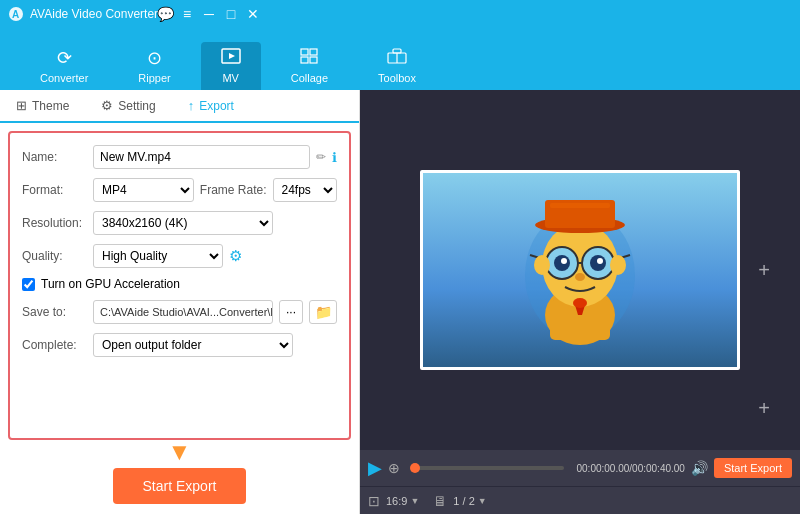 This screenshot has height=514, width=800. What do you see at coordinates (397, 66) in the screenshot?
I see `nav-toolbox: Toolbox` at bounding box center [397, 66].